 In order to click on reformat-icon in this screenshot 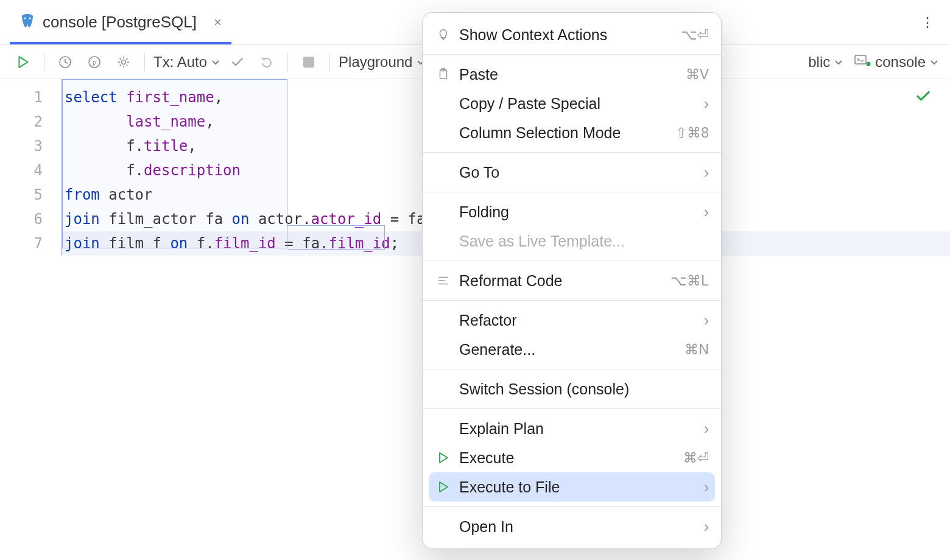, I will do `click(443, 281)`.